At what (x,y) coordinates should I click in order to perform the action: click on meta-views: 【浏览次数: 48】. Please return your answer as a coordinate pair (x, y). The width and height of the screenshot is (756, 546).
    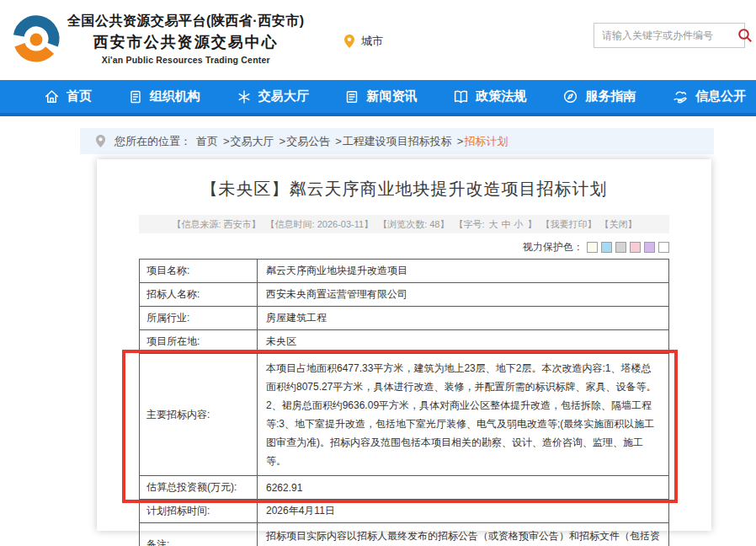
    Looking at the image, I should click on (413, 224).